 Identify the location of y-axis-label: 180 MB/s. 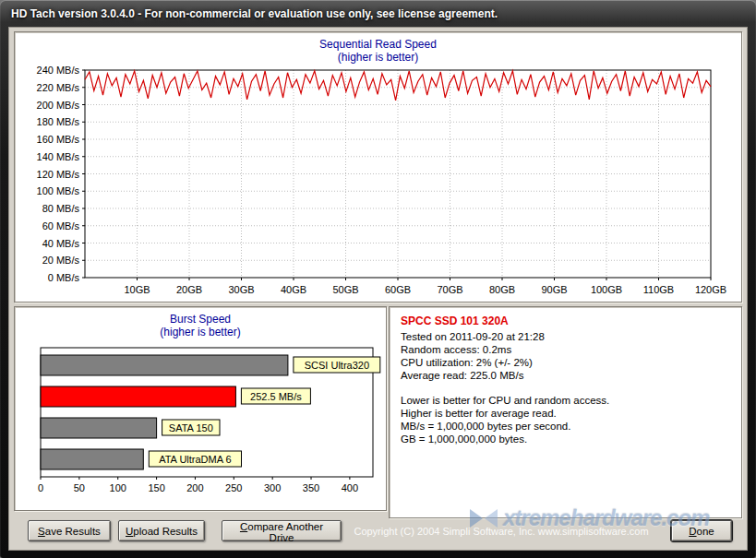
(59, 122).